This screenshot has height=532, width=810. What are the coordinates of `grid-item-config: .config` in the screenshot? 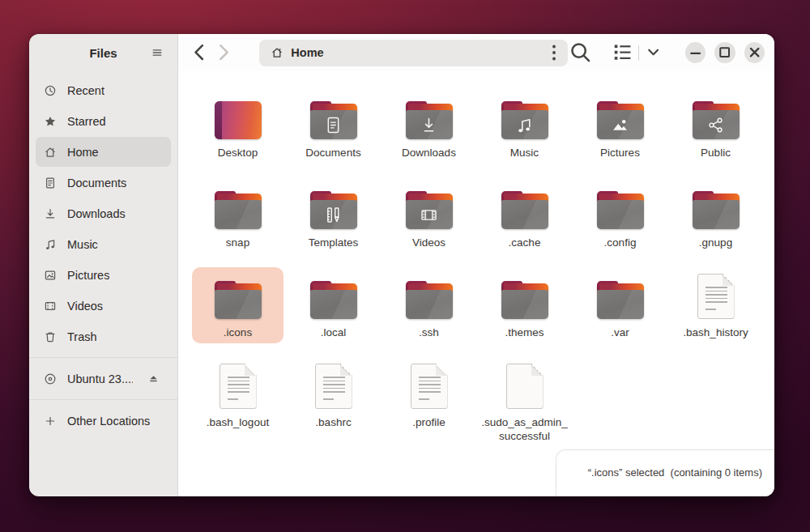 It's located at (620, 215).